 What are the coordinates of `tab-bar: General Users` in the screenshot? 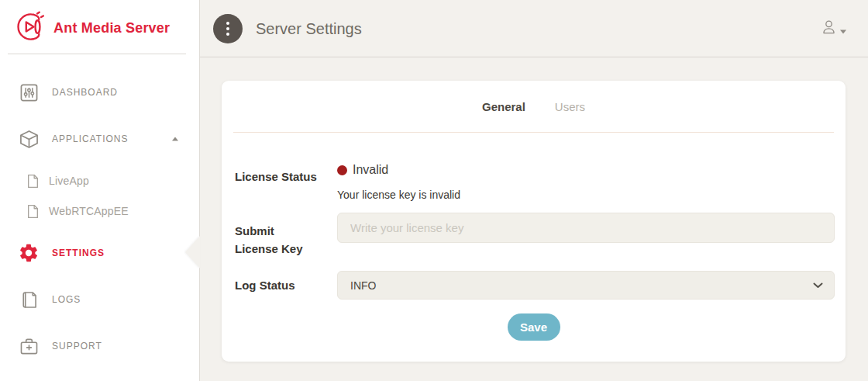 It's located at (533, 106).